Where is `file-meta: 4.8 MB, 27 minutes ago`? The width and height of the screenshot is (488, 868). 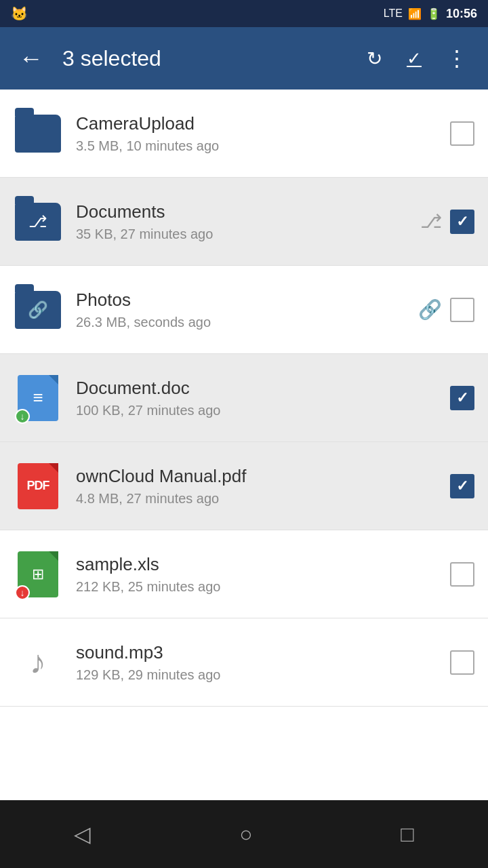 file-meta: 4.8 MB, 27 minutes ago is located at coordinates (256, 499).